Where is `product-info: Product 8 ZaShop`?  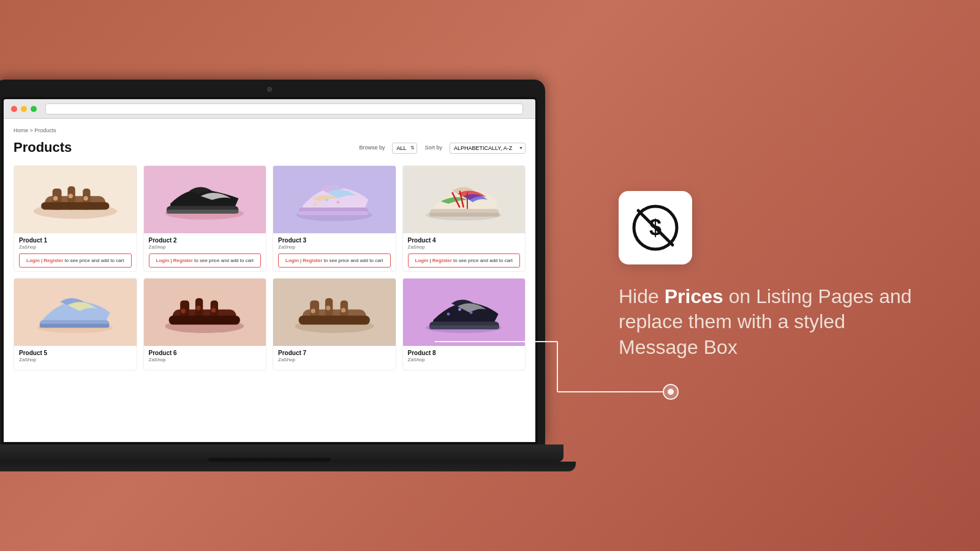
product-info: Product 8 ZaShop is located at coordinates (464, 358).